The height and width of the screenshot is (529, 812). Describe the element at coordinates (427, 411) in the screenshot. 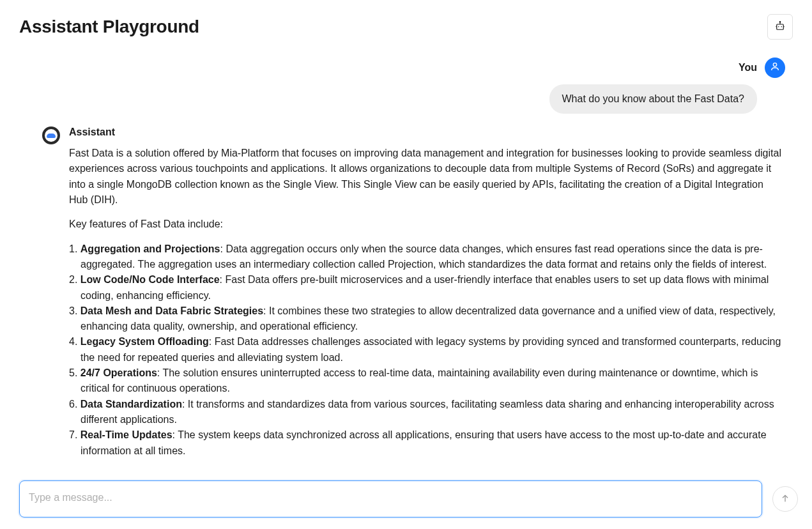

I see `list-item-text: : It transforms and standardizes data fr…` at that location.